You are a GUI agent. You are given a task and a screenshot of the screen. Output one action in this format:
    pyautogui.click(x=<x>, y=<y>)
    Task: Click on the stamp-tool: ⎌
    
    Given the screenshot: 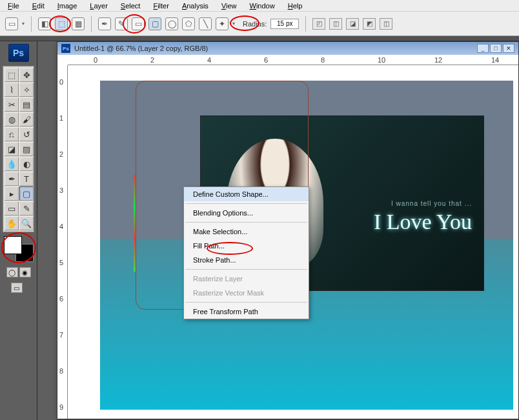 What is the action you would take?
    pyautogui.click(x=12, y=134)
    